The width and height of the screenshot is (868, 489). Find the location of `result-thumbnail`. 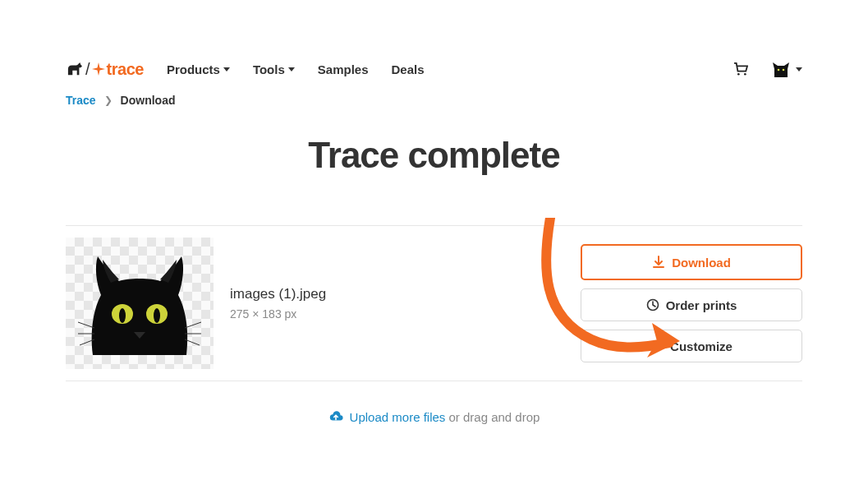

result-thumbnail is located at coordinates (140, 303).